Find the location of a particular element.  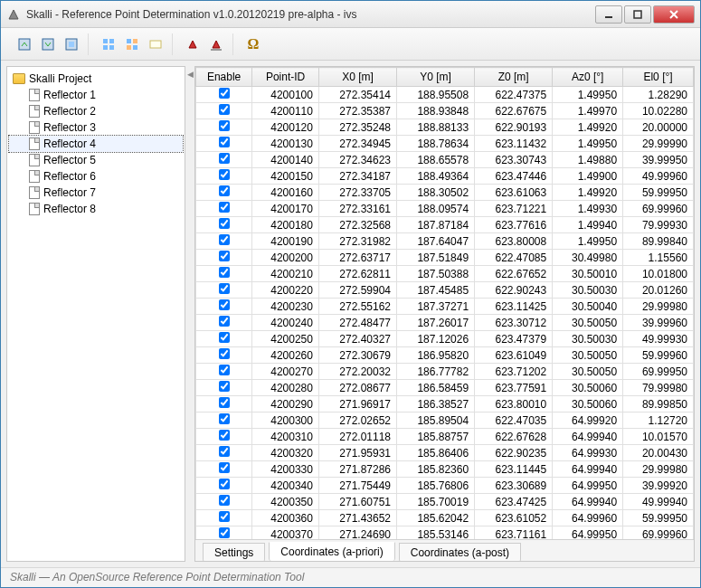

table-row: 4200260272.30679186.95820623.6104930.500… is located at coordinates (445, 356).